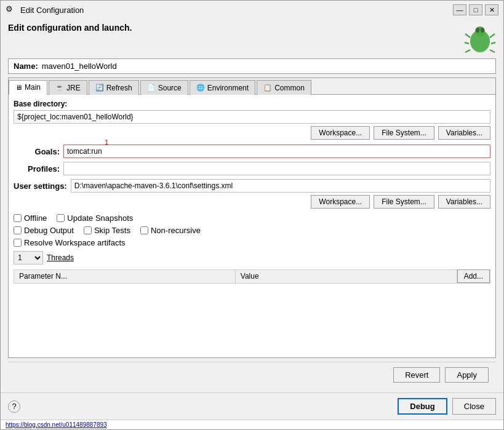  Describe the element at coordinates (266, 66) in the screenshot. I see `name-input` at that location.